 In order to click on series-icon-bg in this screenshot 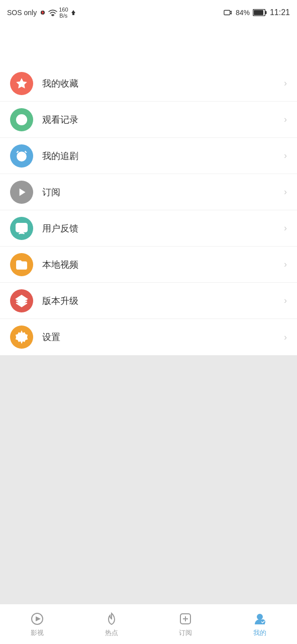, I will do `click(22, 156)`.